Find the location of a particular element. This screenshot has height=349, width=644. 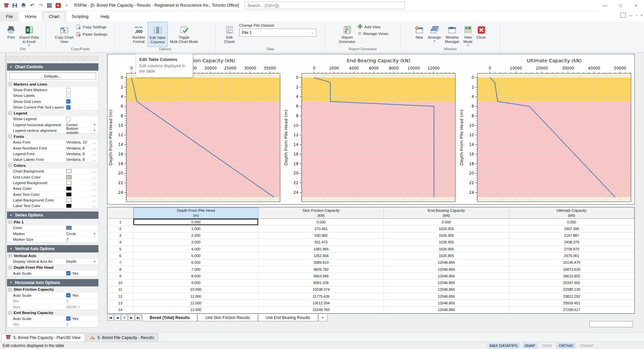

cell: 10038.274 is located at coordinates (321, 290).